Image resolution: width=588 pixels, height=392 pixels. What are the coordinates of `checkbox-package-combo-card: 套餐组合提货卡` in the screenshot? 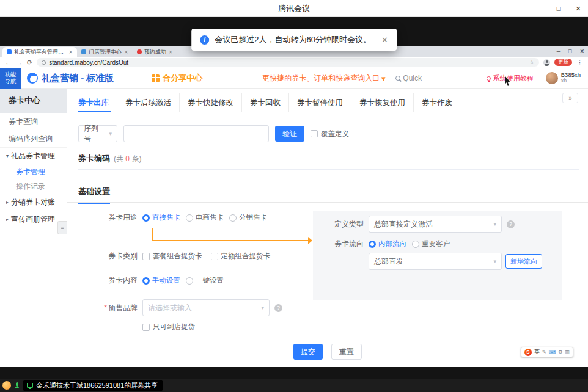 It's located at (172, 256).